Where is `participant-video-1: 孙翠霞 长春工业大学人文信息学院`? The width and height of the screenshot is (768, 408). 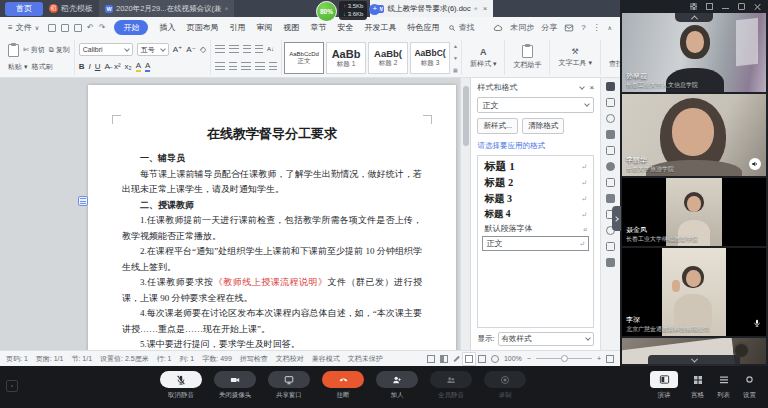
participant-video-1: 孙翠霞 长春工业大学人文信息学院 is located at coordinates (694, 52).